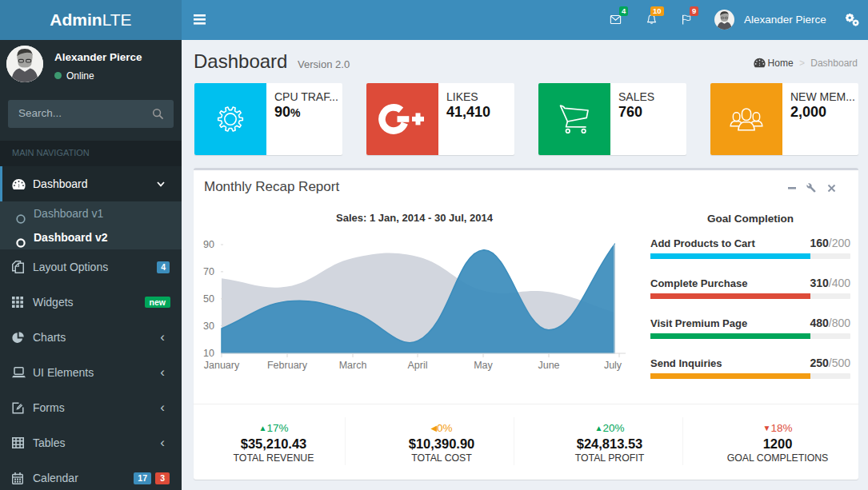  What do you see at coordinates (354, 365) in the screenshot?
I see `svg-text: March` at bounding box center [354, 365].